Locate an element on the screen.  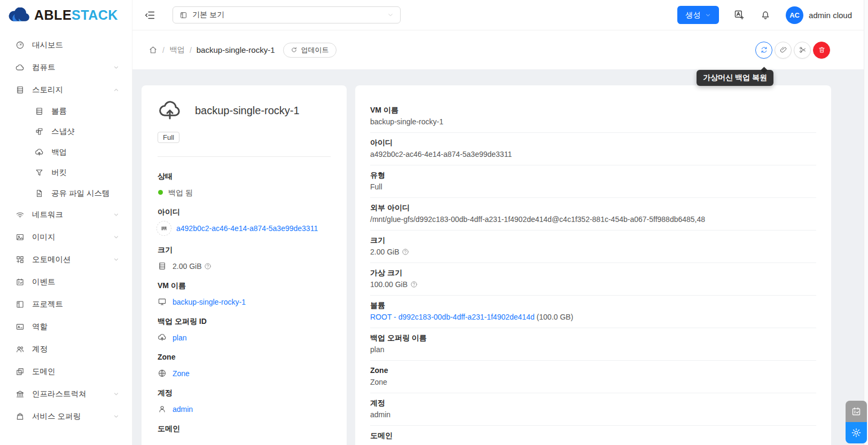
sidebar-item-label: 이미지 is located at coordinates (73, 237).